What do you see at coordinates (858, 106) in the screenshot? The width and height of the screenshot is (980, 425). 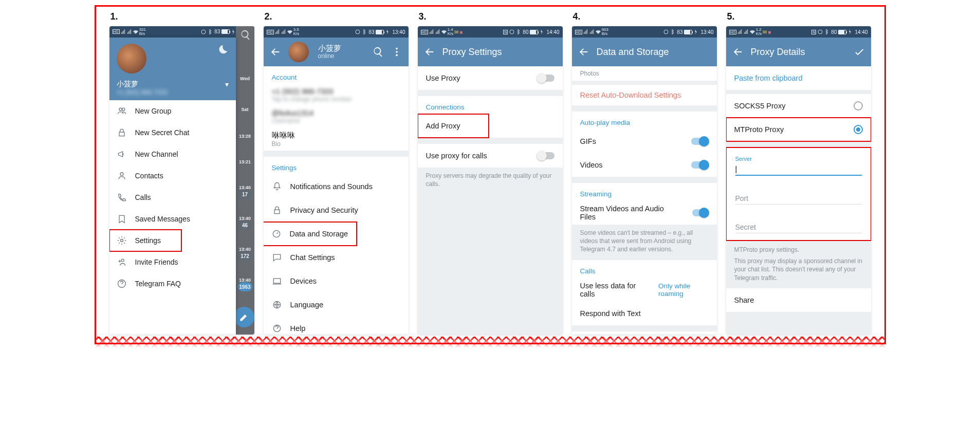 I see `socks5-radio` at bounding box center [858, 106].